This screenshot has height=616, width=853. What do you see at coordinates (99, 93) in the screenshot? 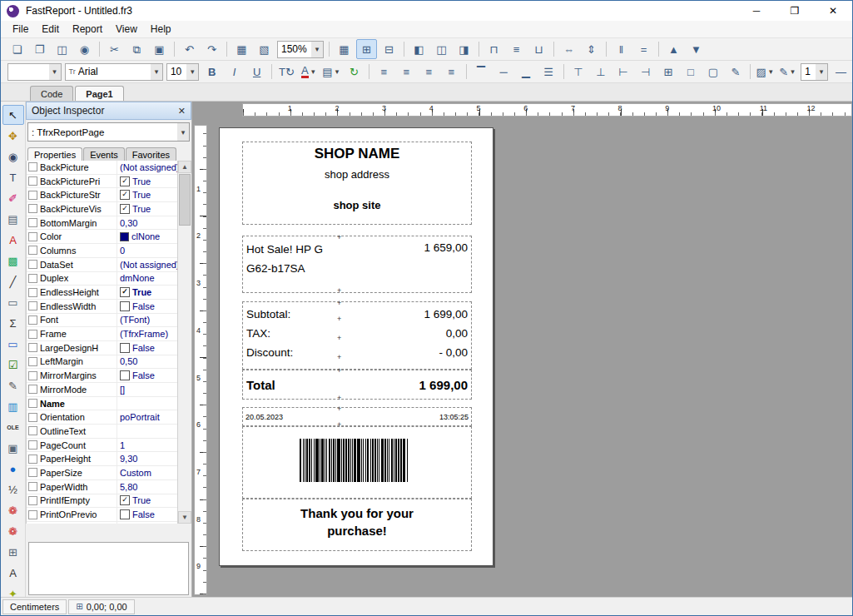
I see `tab-page1: Page1` at bounding box center [99, 93].